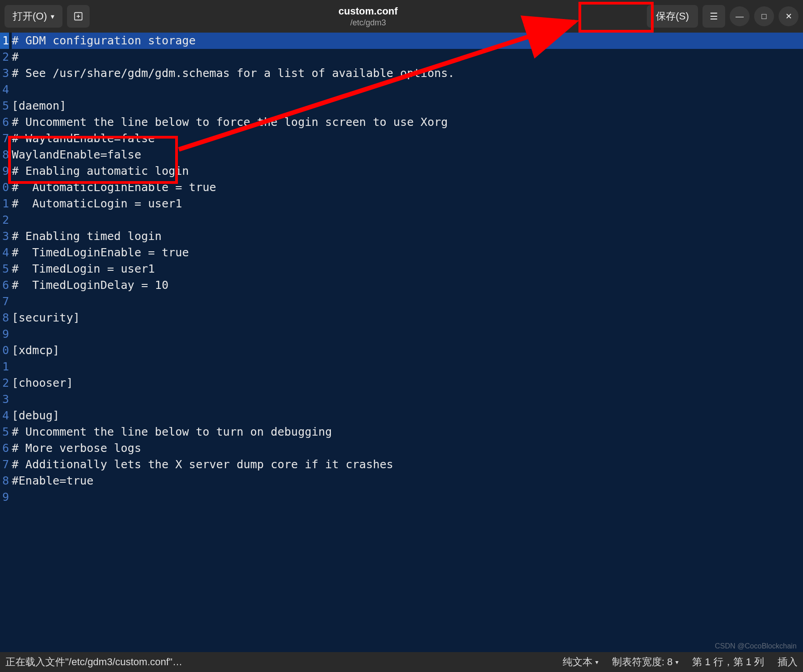 The width and height of the screenshot is (803, 672). What do you see at coordinates (5, 342) in the screenshot?
I see `line-gutter: 12345678901234567890123456789` at bounding box center [5, 342].